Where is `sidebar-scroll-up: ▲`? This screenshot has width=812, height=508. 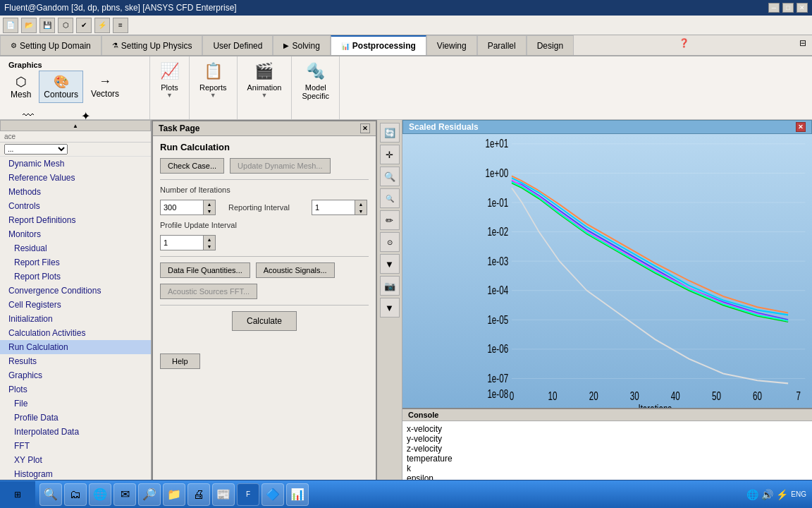
sidebar-scroll-up: ▲ is located at coordinates (75, 126).